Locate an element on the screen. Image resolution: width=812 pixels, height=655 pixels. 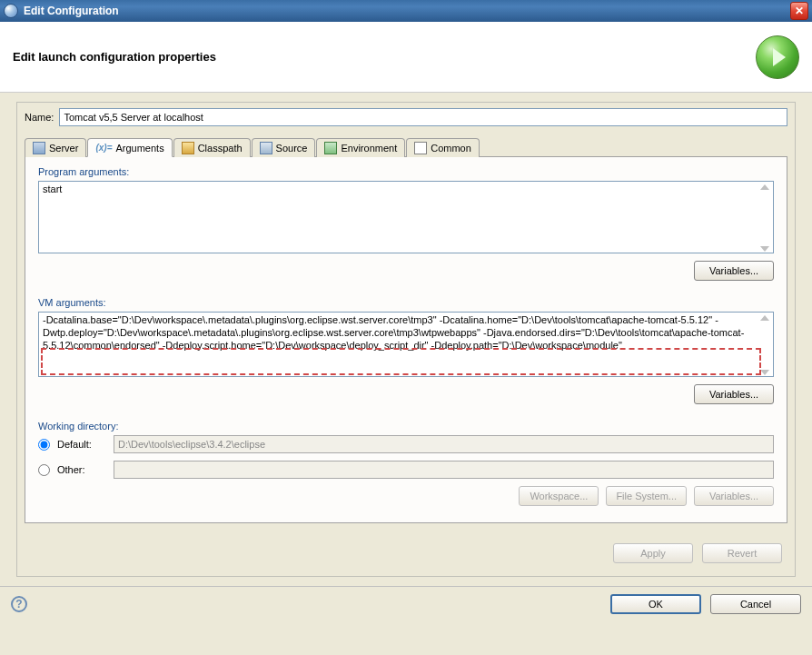
run-icon is located at coordinates (777, 57).